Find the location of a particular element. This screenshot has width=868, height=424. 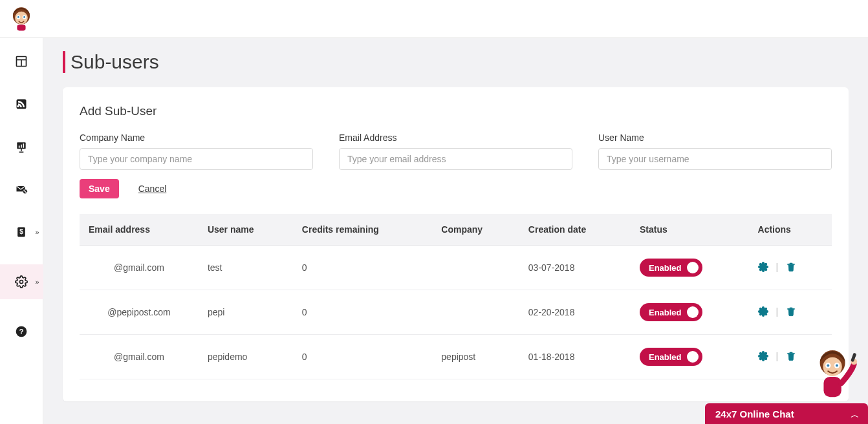

cell-username: pepidemo is located at coordinates (246, 357).